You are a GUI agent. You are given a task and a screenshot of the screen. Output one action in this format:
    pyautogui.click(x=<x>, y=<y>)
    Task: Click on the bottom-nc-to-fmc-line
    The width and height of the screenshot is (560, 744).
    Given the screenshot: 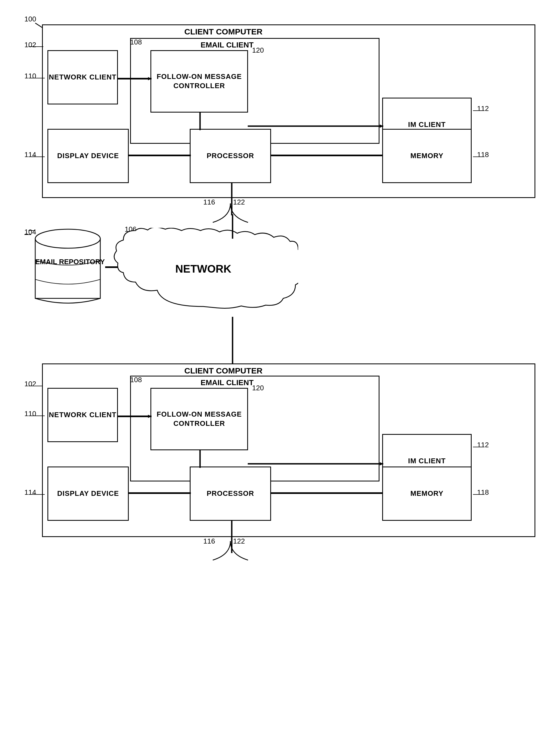 What is the action you would take?
    pyautogui.click(x=134, y=416)
    